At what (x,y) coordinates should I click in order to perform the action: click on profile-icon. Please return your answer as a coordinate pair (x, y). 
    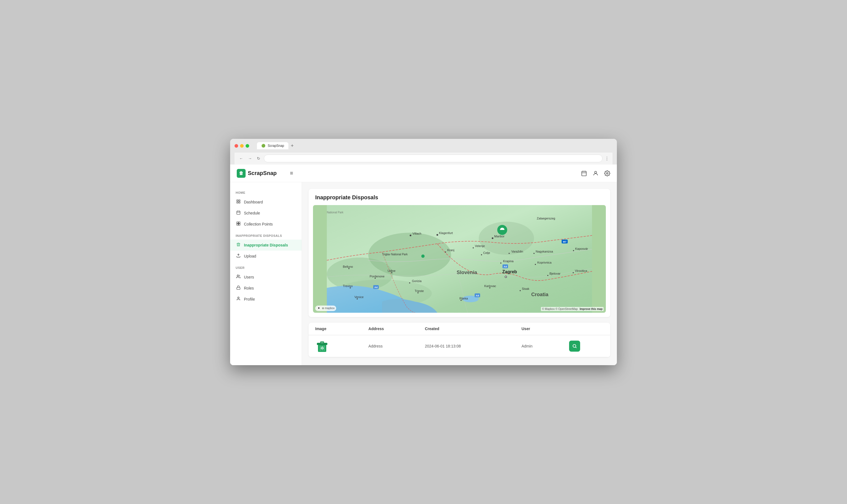
    Looking at the image, I should click on (239, 299).